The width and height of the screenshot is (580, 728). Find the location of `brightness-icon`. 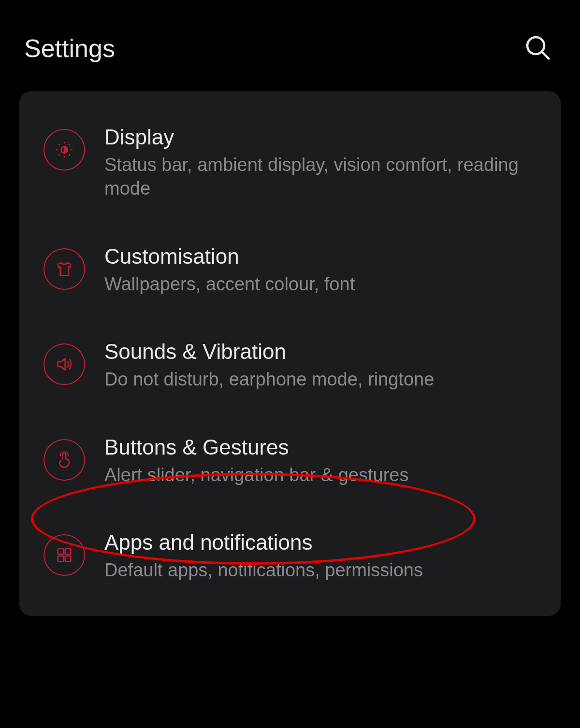

brightness-icon is located at coordinates (64, 150).